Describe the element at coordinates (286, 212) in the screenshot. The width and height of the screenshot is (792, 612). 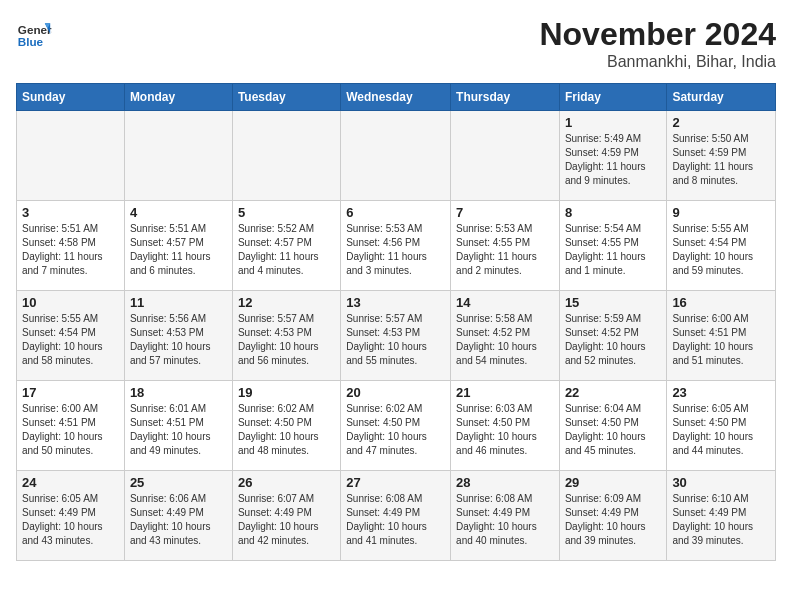
I see `day-number: 5` at that location.